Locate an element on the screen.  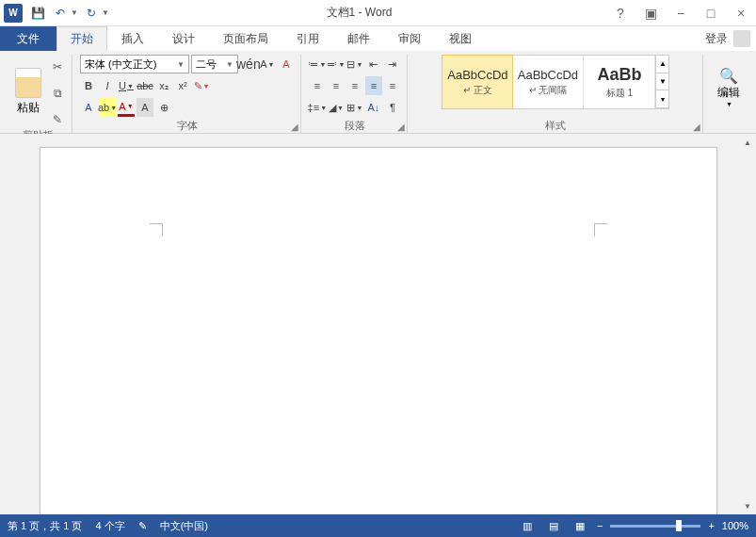
font-name-combo: ▼ is located at coordinates (135, 64).